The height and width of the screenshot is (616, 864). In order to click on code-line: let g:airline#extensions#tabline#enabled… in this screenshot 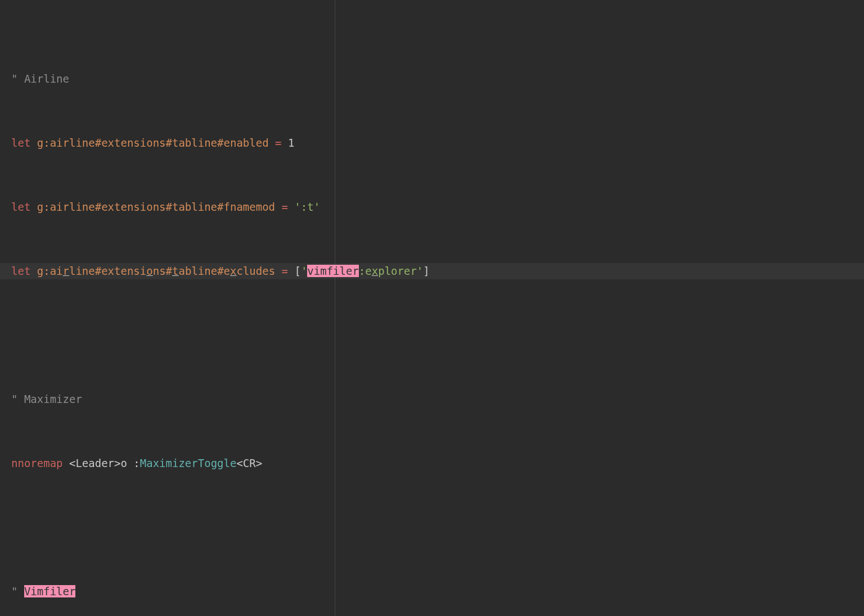, I will do `click(438, 143)`.